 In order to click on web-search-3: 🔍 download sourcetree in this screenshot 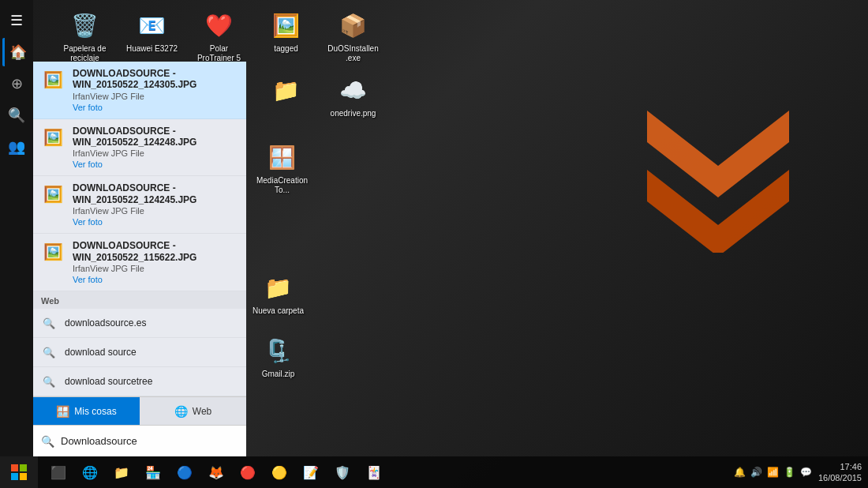, I will do `click(140, 382)`.